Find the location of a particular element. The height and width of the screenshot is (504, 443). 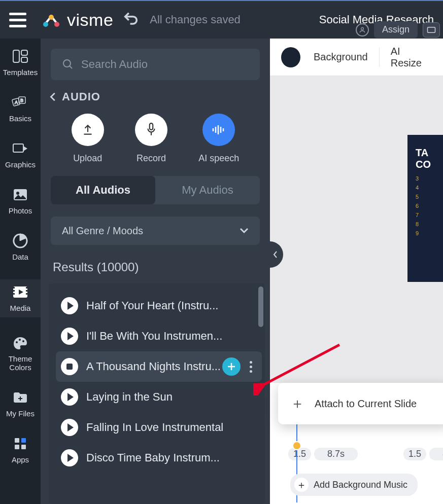

seg-dur: 8.7s is located at coordinates (336, 454).